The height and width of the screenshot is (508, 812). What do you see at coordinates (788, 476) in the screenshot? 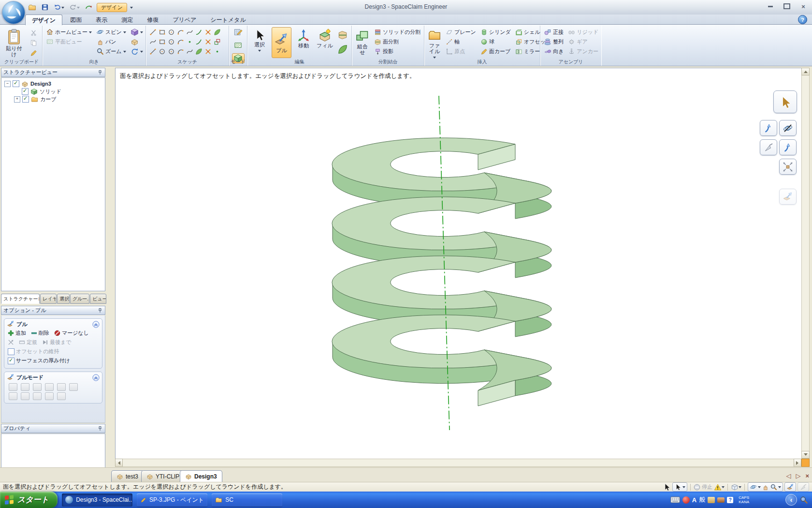
I see `tab-scroll-left-icon: ◁` at bounding box center [788, 476].